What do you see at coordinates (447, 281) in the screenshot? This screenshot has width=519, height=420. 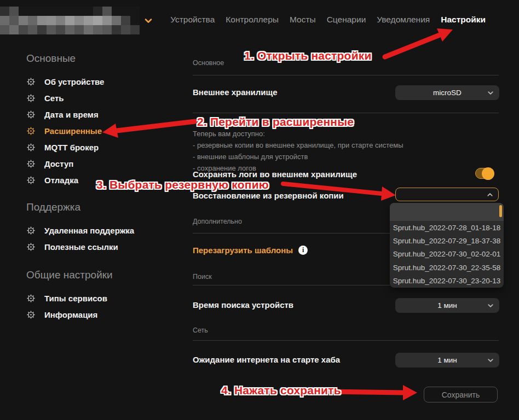 I see `dropdown-option: Sprut.hub_2022-07-30_23-20-13` at bounding box center [447, 281].